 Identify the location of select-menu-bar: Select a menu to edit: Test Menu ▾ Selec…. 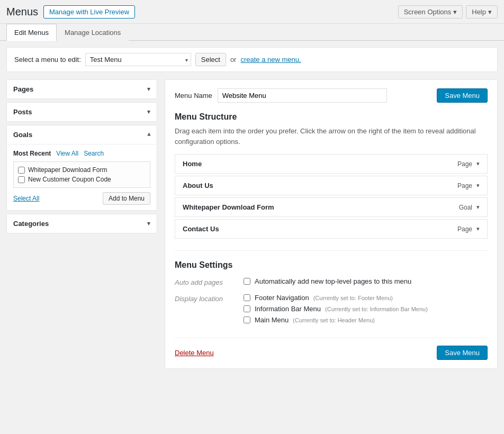
(252, 59).